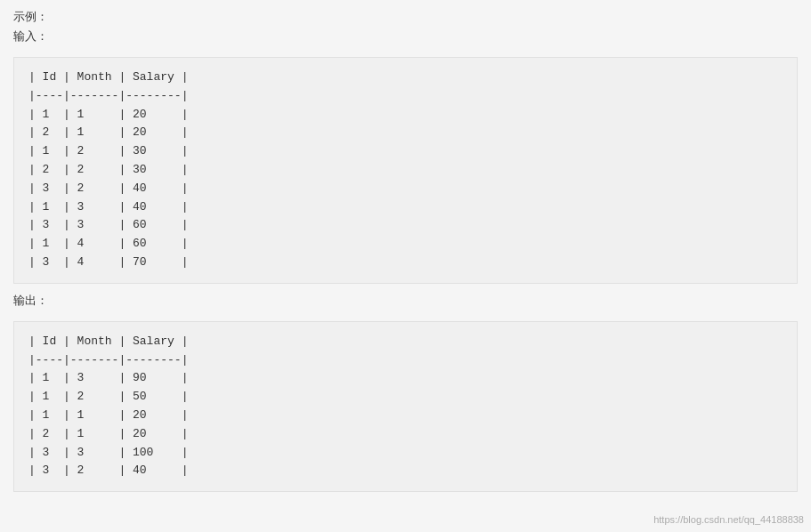 This screenshot has width=811, height=532. Describe the element at coordinates (406, 17) in the screenshot. I see `example-label: 示例：` at that location.